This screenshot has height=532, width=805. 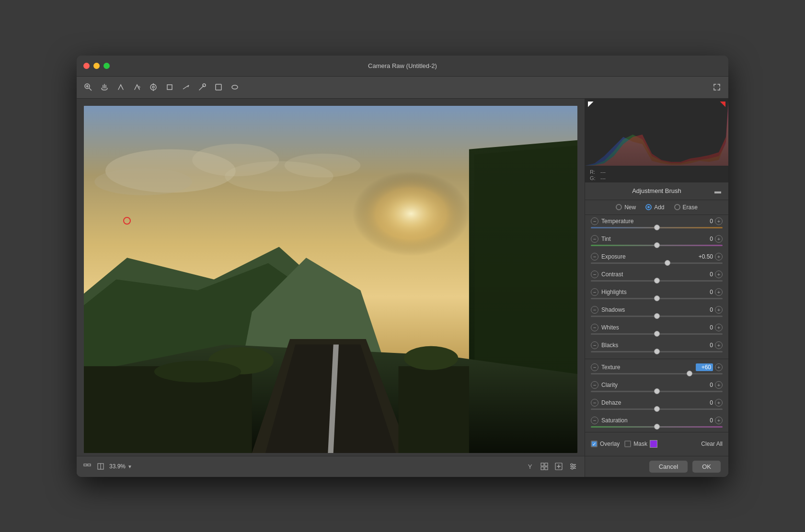 I want to click on plus-tint: +, so click(x=719, y=239).